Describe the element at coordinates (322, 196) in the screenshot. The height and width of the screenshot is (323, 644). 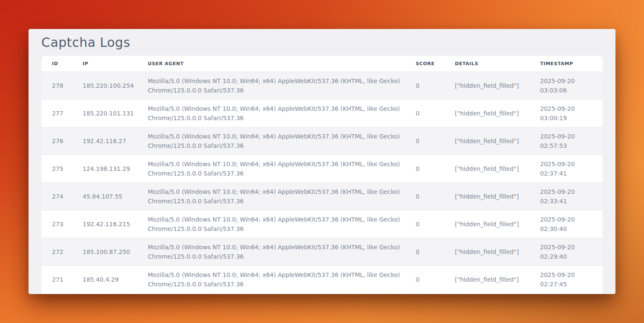
I see `table-row: 27445.84.107.55Mozilla/5.0 (Windows NT 1…` at that location.